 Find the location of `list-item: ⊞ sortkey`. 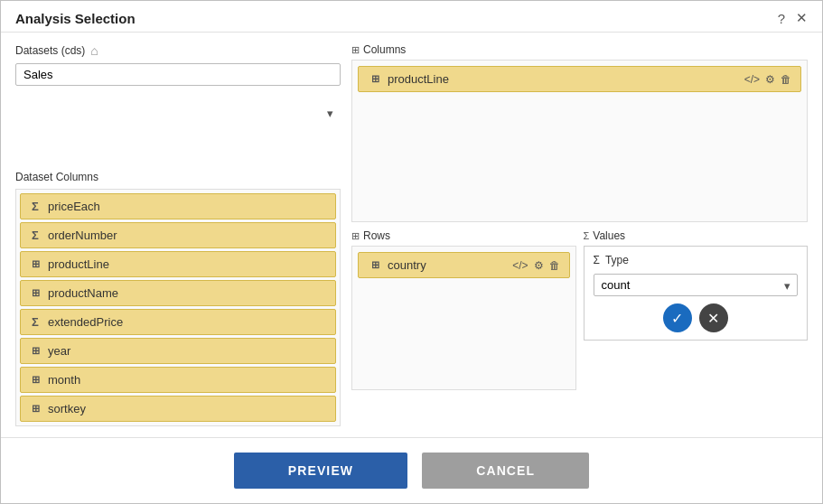

list-item: ⊞ sortkey is located at coordinates (178, 408).